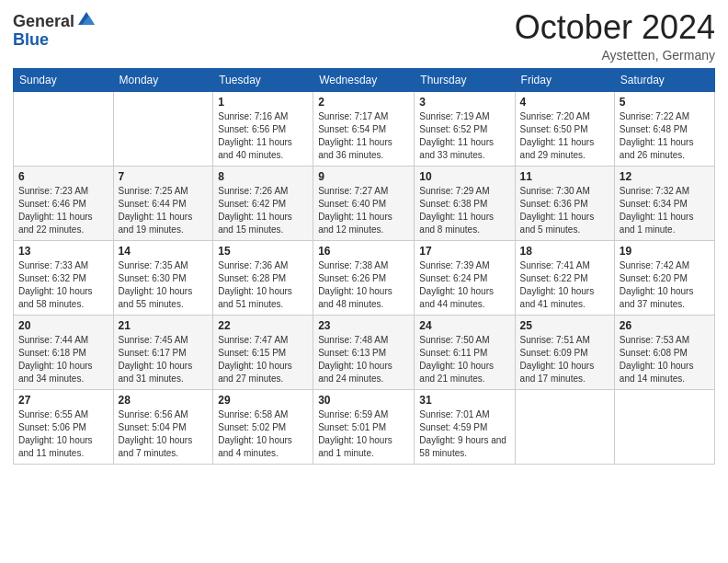 Image resolution: width=728 pixels, height=563 pixels. I want to click on day-info: Sunrise: 7:16 AM Sunset: 6:56 PM Dayligh…, so click(263, 136).